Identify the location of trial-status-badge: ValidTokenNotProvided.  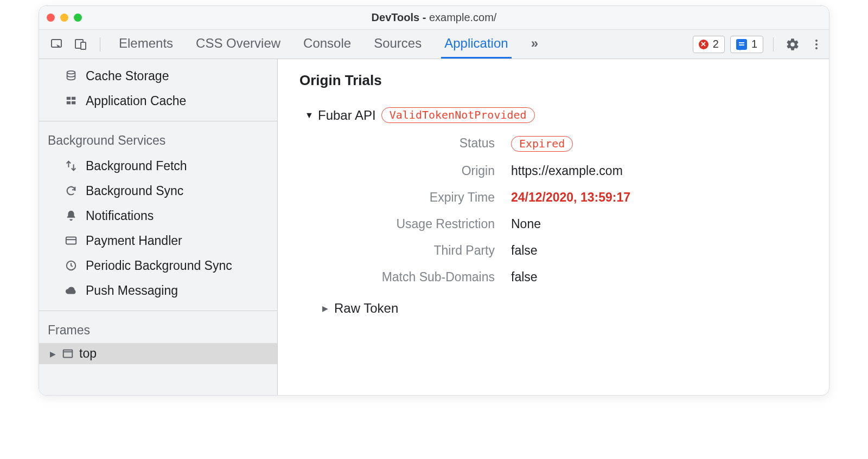
(458, 115).